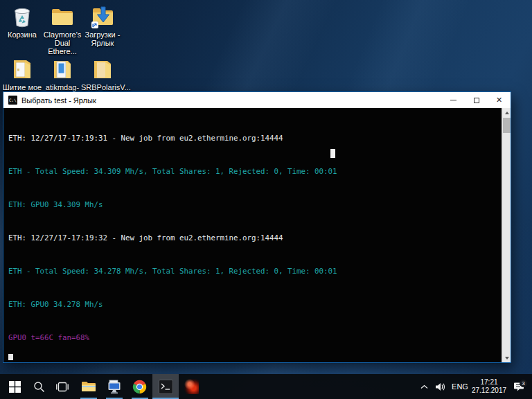 This screenshot has width=532, height=399. What do you see at coordinates (499, 100) in the screenshot?
I see `close-icon: ✕` at bounding box center [499, 100].